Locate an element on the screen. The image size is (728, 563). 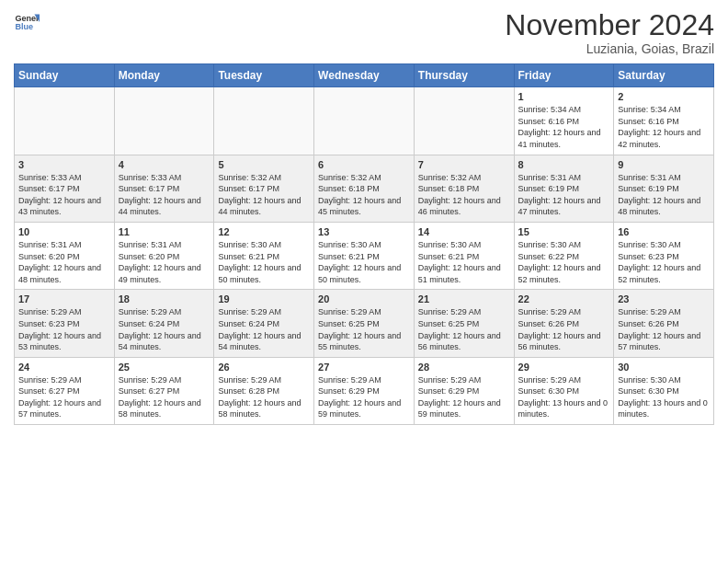
day-number: 18 is located at coordinates (165, 299).